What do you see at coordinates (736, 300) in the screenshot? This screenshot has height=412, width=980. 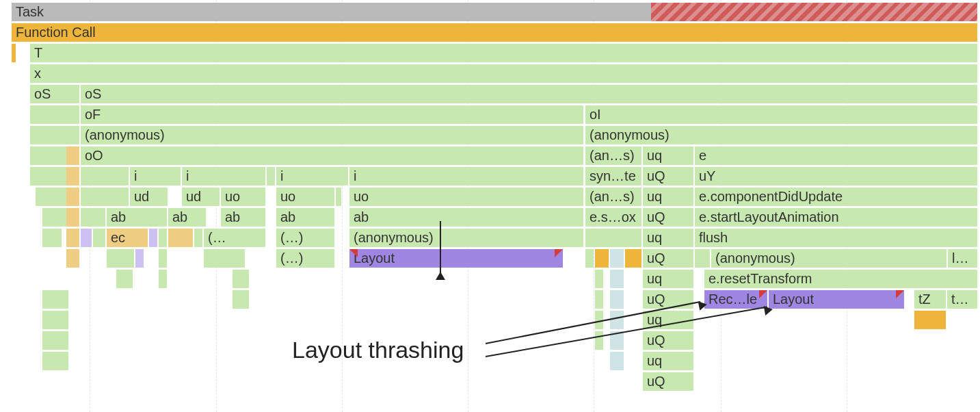 I see `recalculate-style-bar: Rec…le` at bounding box center [736, 300].